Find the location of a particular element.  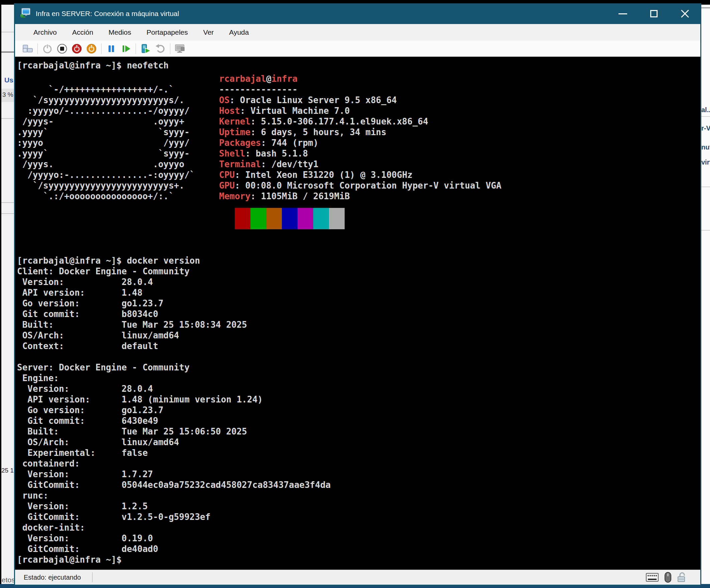

pause-icon is located at coordinates (111, 49).